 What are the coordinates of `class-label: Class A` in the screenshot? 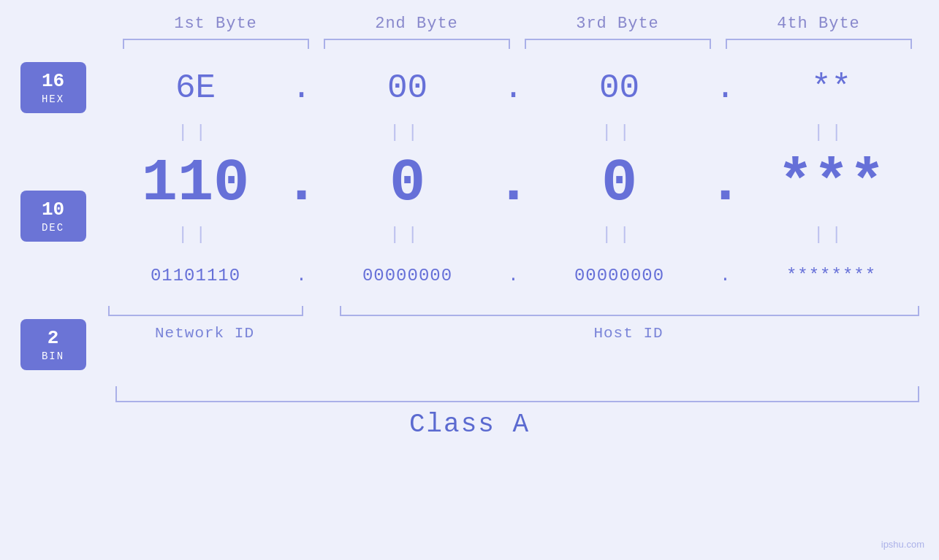 It's located at (469, 425).